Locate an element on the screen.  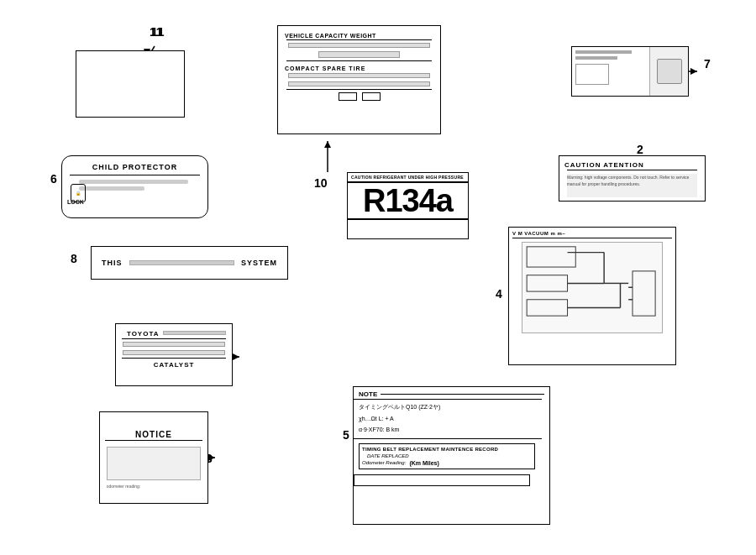
lock-label: LOCK is located at coordinates (76, 202).